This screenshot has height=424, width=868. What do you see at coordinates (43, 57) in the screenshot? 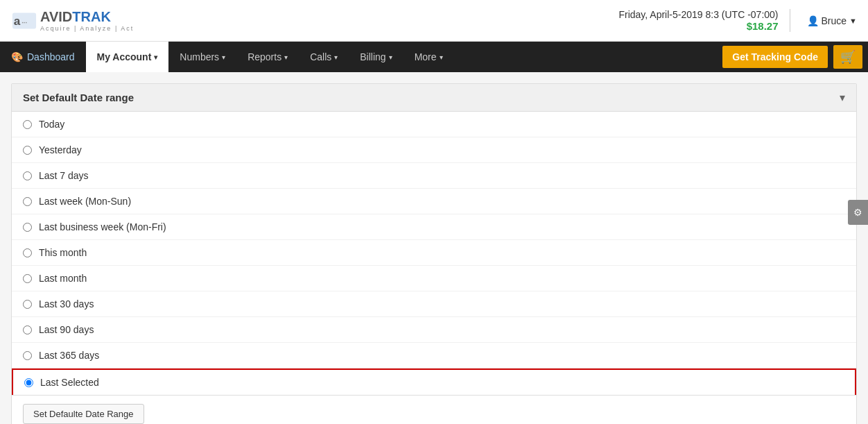
I see `nav-dashboard: 🎨 Dashboard` at bounding box center [43, 57].